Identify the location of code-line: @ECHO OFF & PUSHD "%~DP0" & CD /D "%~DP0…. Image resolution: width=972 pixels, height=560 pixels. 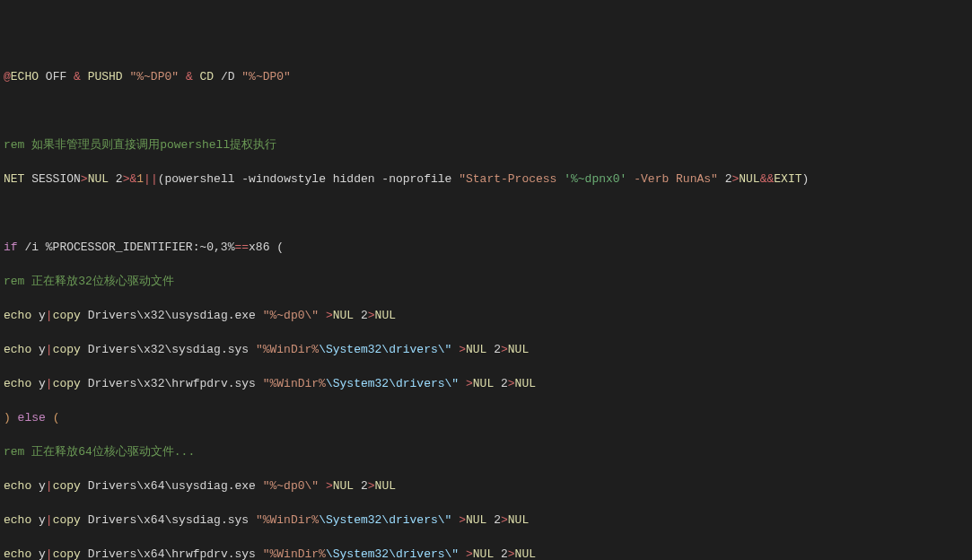
(488, 77).